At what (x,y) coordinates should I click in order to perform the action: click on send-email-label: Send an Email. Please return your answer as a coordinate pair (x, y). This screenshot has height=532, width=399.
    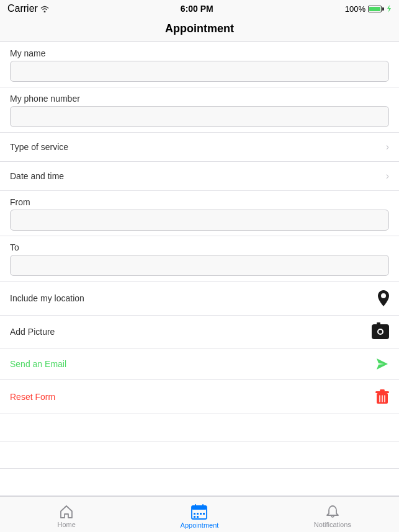
    Looking at the image, I should click on (38, 364).